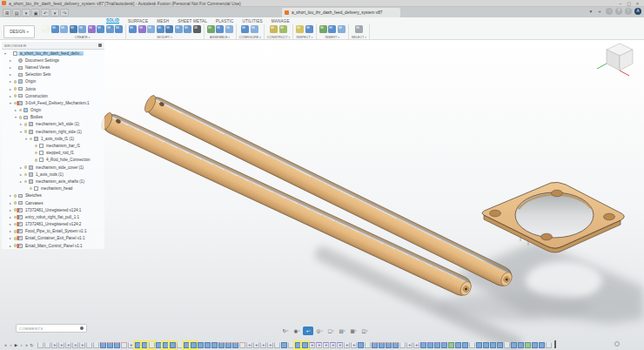 This screenshot has width=644, height=350. Describe the element at coordinates (51, 328) in the screenshot. I see `comments-box: COMMENTS` at that location.